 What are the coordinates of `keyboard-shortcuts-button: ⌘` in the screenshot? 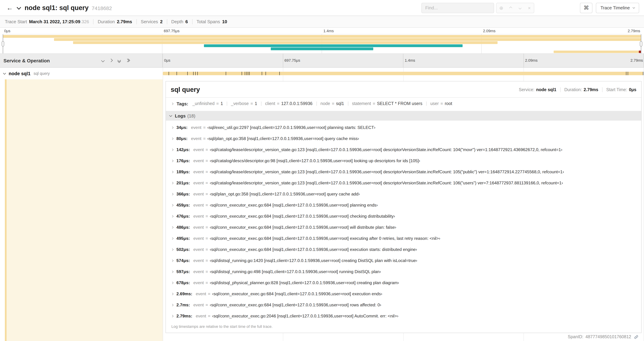 It's located at (586, 8).